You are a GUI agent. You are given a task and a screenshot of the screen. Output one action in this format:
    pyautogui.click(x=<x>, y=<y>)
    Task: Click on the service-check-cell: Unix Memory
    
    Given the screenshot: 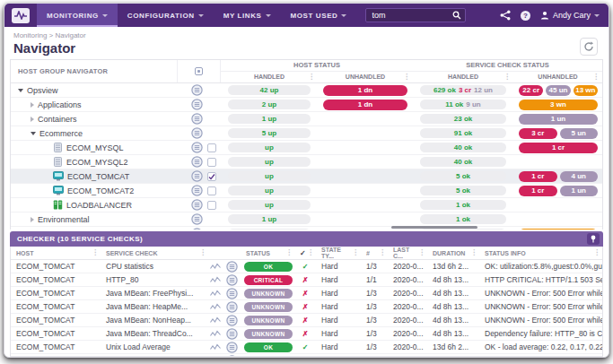 What is the action you would take?
    pyautogui.click(x=154, y=357)
    